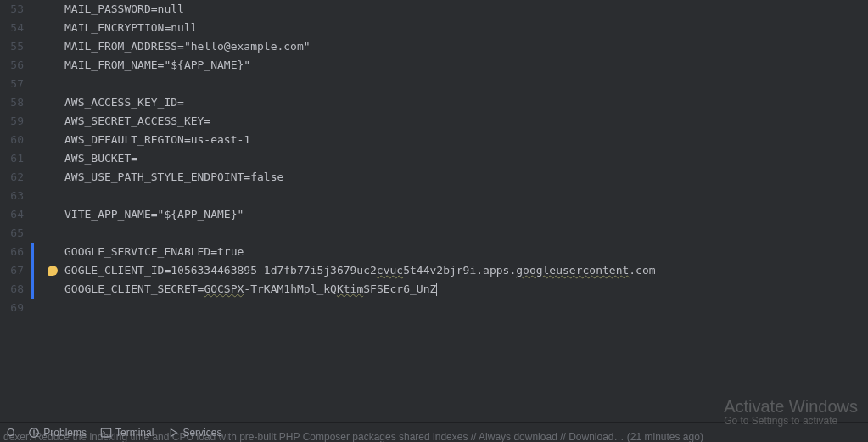 The image size is (868, 442). Describe the element at coordinates (467, 47) in the screenshot. I see `code-line: MAIL_FROM_ADDRESS="hello@example.com"` at that location.